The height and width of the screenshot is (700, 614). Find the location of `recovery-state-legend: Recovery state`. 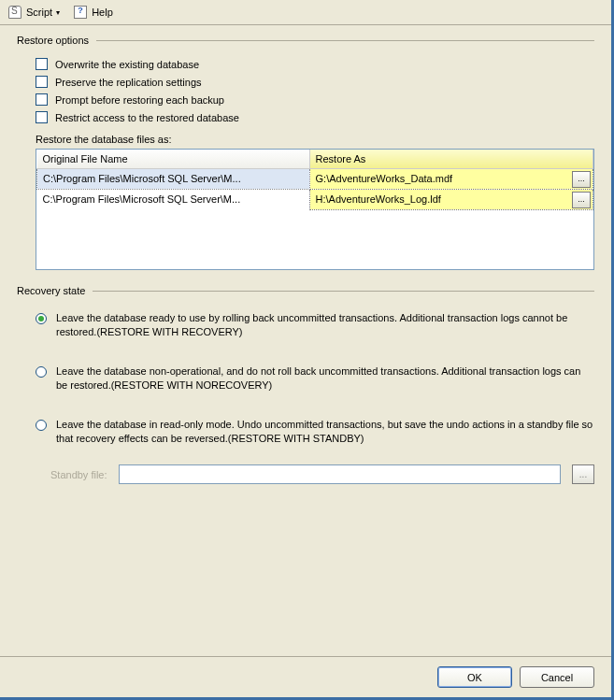

recovery-state-legend: Recovery state is located at coordinates (306, 291).